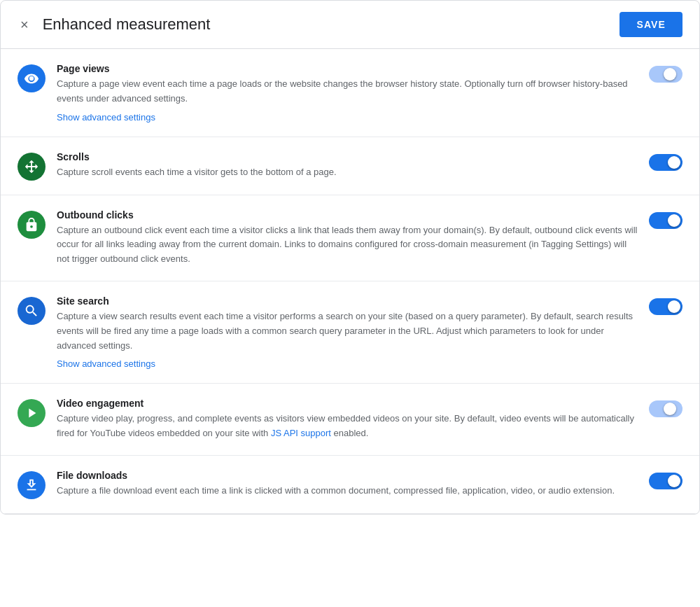  What do you see at coordinates (347, 165) in the screenshot?
I see `scrolls-content: Scrolls Capture scroll events each time …` at bounding box center [347, 165].